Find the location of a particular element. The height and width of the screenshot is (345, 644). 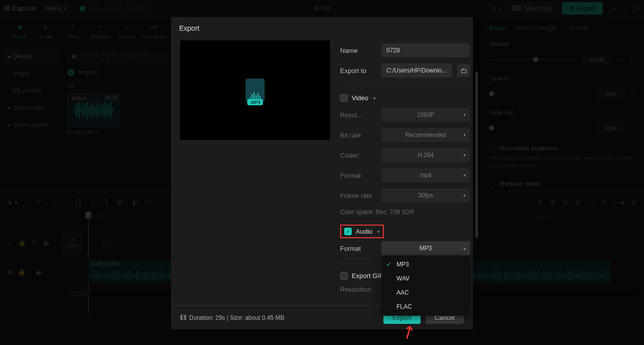

format-option-aac: AAC is located at coordinates (426, 293).